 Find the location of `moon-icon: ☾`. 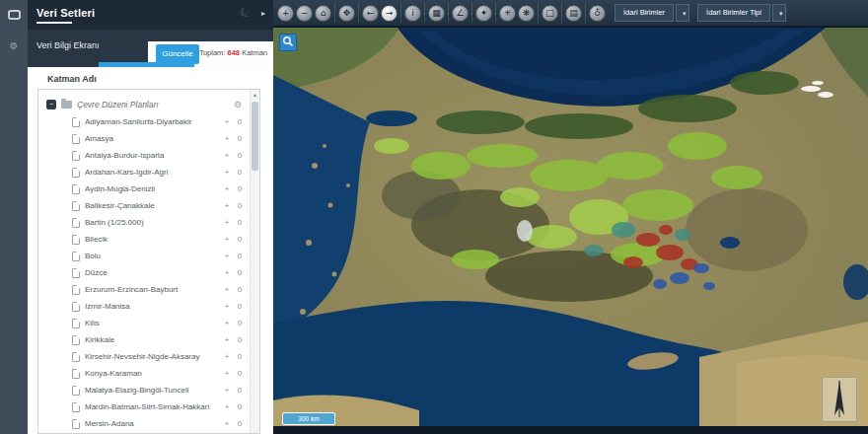

moon-icon: ☾ is located at coordinates (247, 12).